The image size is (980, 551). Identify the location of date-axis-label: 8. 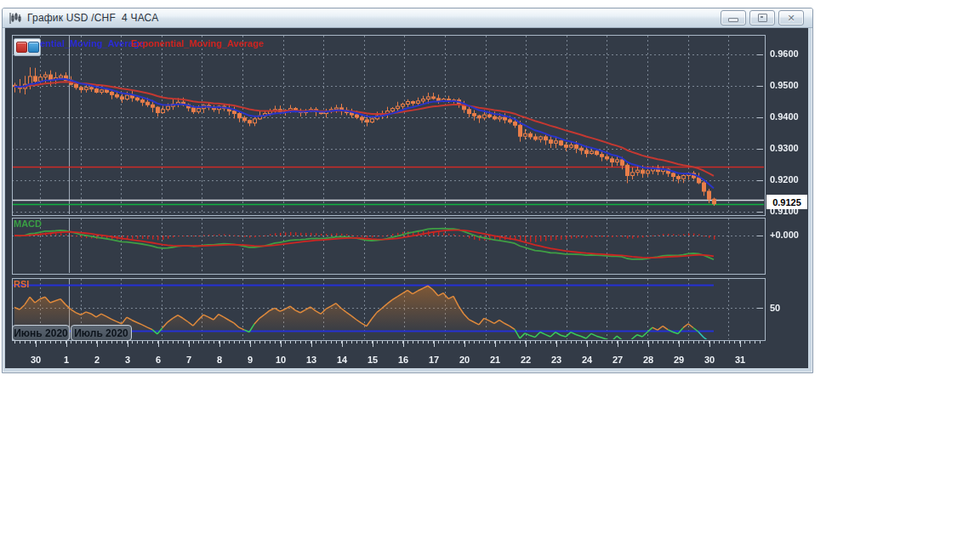
(219, 360).